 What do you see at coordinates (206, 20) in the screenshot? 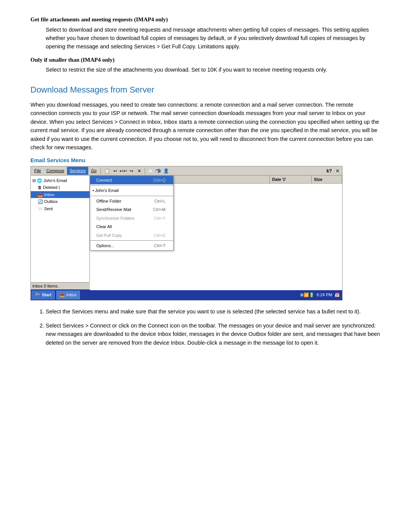
I see `section1-heading: Get file attachments and meeting request…` at bounding box center [206, 20].